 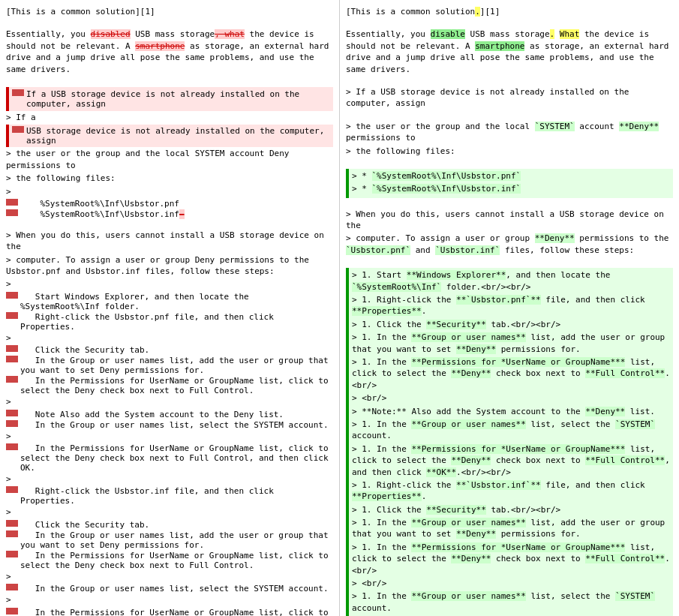 I want to click on r-hl-deny8: **Deny**, so click(x=471, y=558).